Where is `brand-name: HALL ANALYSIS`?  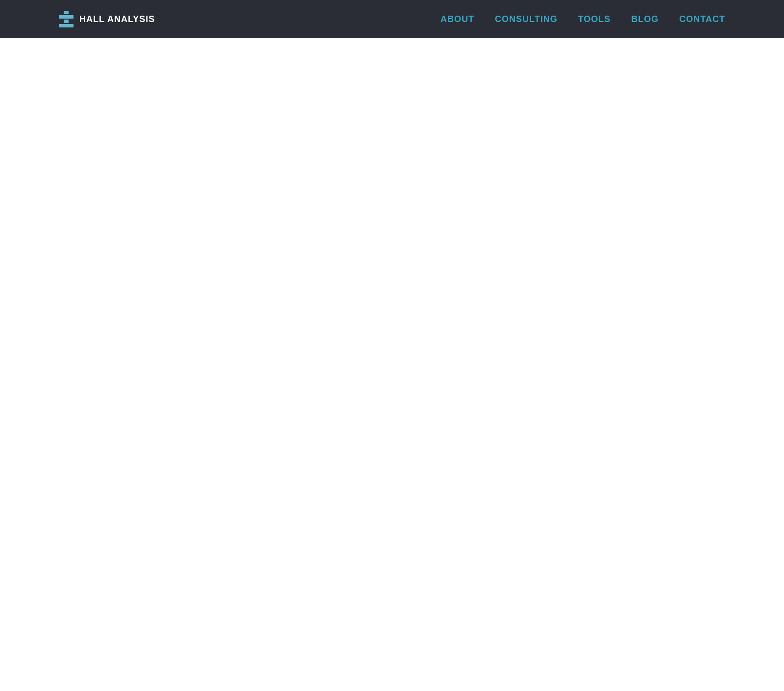
brand-name: HALL ANALYSIS is located at coordinates (117, 20).